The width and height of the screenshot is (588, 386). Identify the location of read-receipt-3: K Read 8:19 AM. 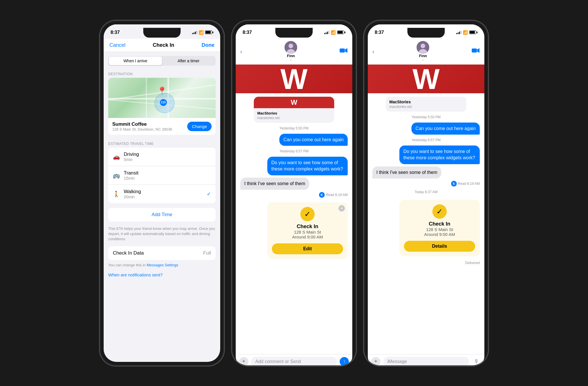
(465, 184).